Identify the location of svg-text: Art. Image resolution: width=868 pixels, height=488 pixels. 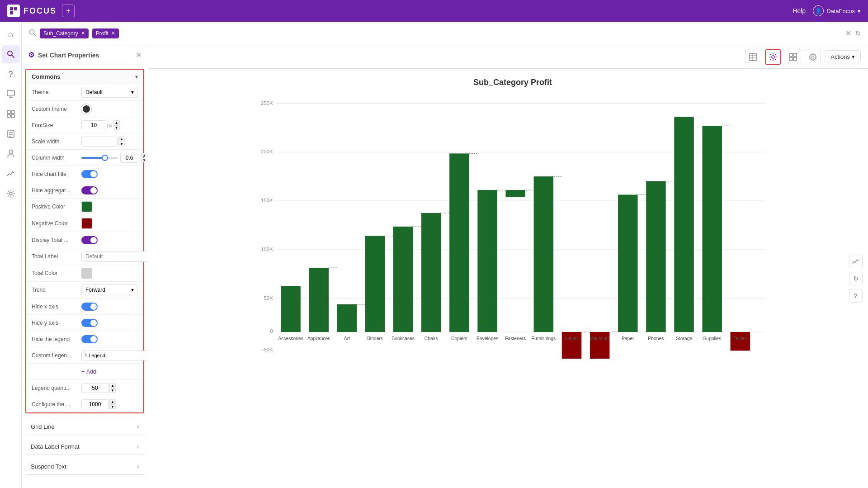
(347, 338).